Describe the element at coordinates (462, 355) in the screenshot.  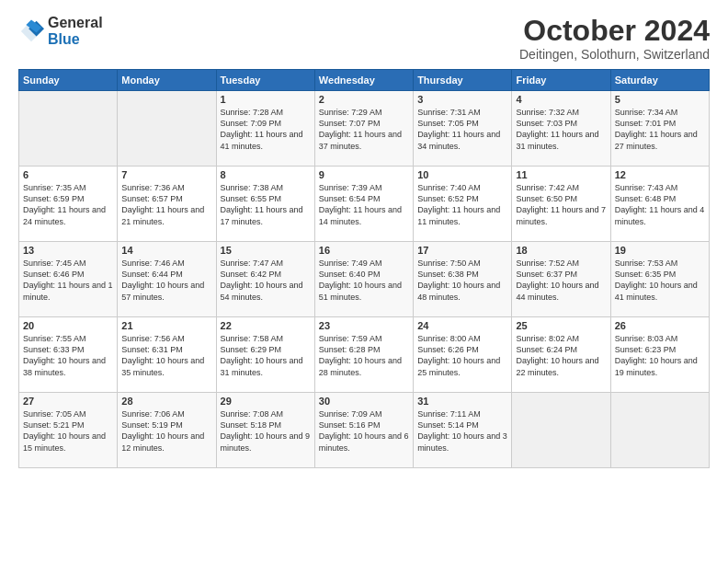
I see `day-info: Sunrise: 8:00 AM Sunset: 6:26 PM Dayligh…` at that location.